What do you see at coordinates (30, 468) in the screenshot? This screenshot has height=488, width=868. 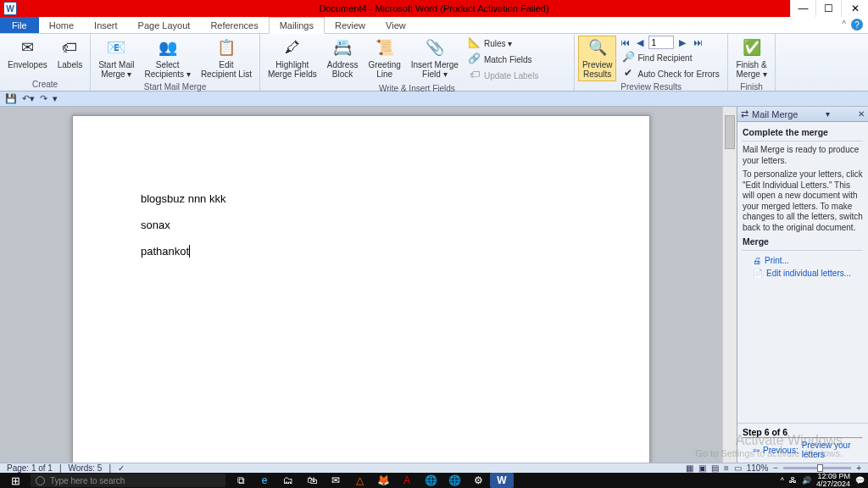 I see `page-indicator: Page: 1 of 1` at bounding box center [30, 468].